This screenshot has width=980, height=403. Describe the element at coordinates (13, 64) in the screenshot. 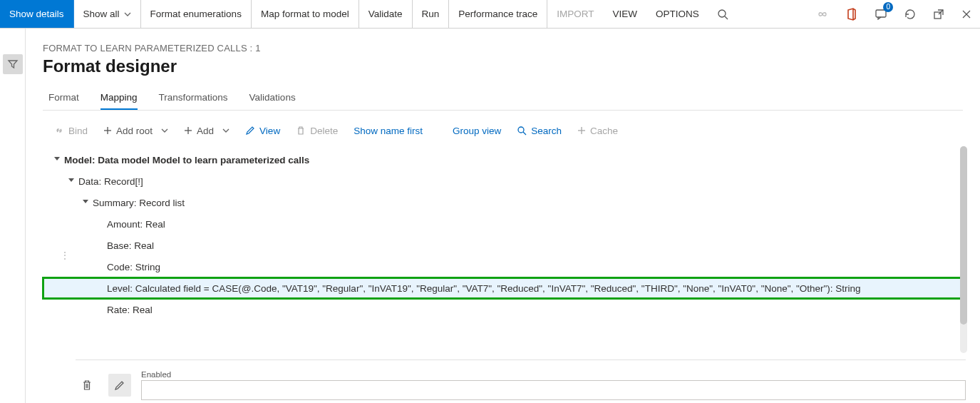

I see `filter-icon` at that location.